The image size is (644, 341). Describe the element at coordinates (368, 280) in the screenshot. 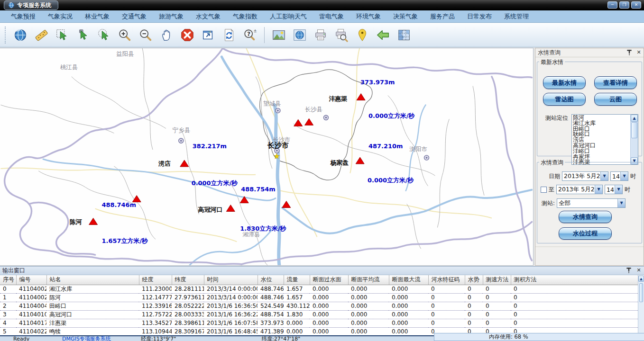

I see `column-header: 断面平均流` at that location.